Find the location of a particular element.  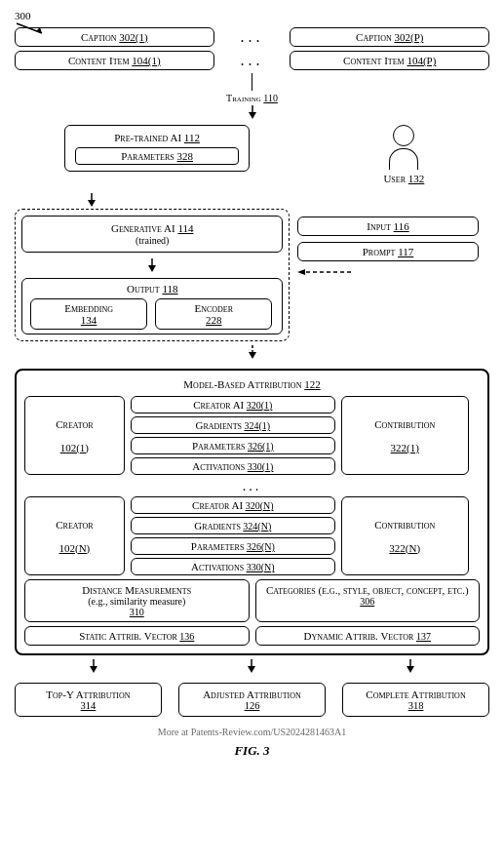

input-ref: 116 is located at coordinates (402, 226).